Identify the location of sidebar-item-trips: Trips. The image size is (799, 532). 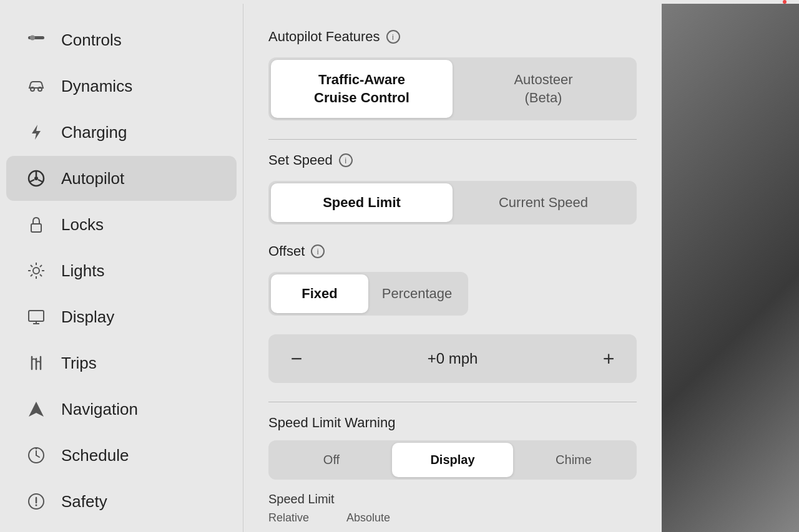
(121, 363).